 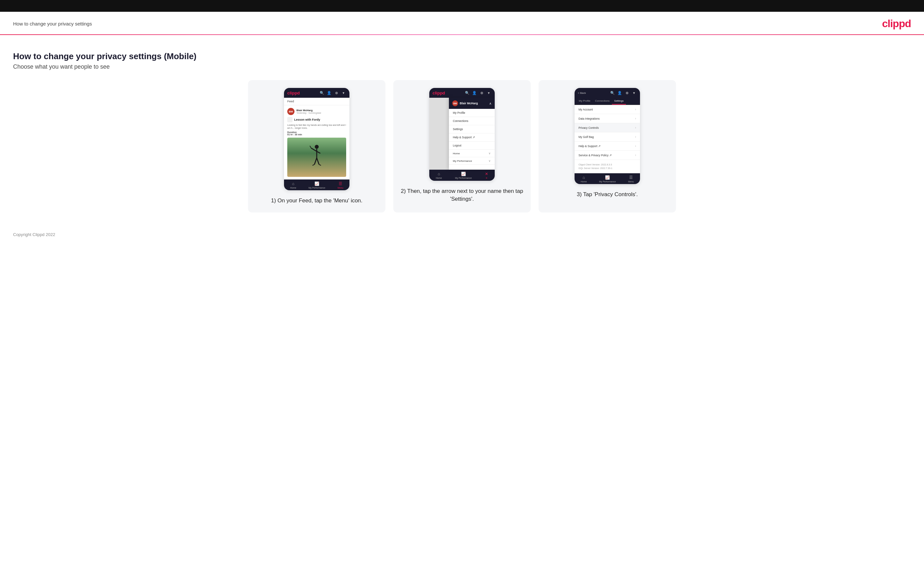 What do you see at coordinates (464, 178) in the screenshot?
I see `bottom-performance-label-2: My Performance` at bounding box center [464, 178].